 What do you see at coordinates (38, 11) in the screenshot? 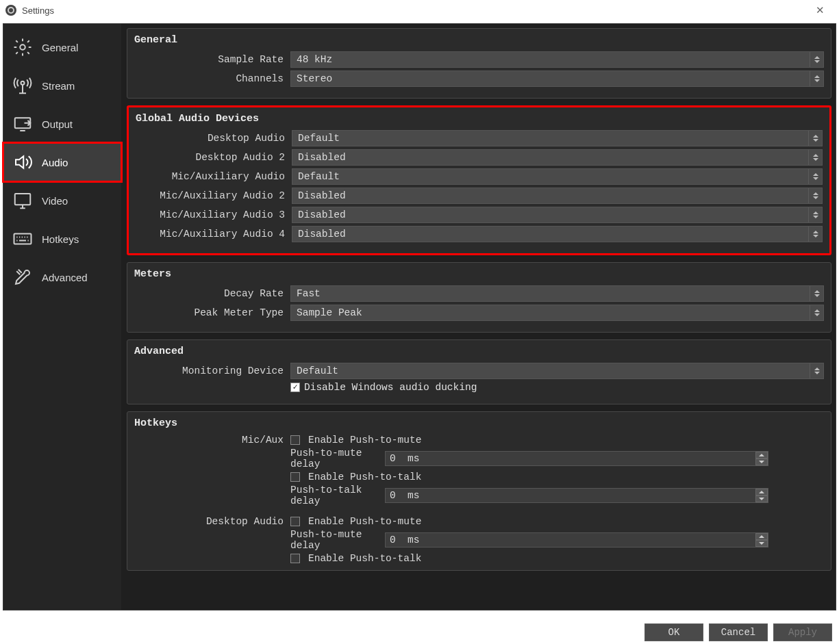
I see `window-title: Settings` at bounding box center [38, 11].